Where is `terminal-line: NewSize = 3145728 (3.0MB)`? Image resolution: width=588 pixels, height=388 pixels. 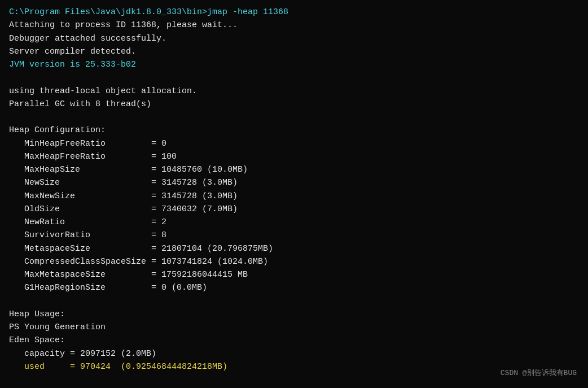
terminal-line: NewSize = 3145728 (3.0MB) is located at coordinates (294, 183).